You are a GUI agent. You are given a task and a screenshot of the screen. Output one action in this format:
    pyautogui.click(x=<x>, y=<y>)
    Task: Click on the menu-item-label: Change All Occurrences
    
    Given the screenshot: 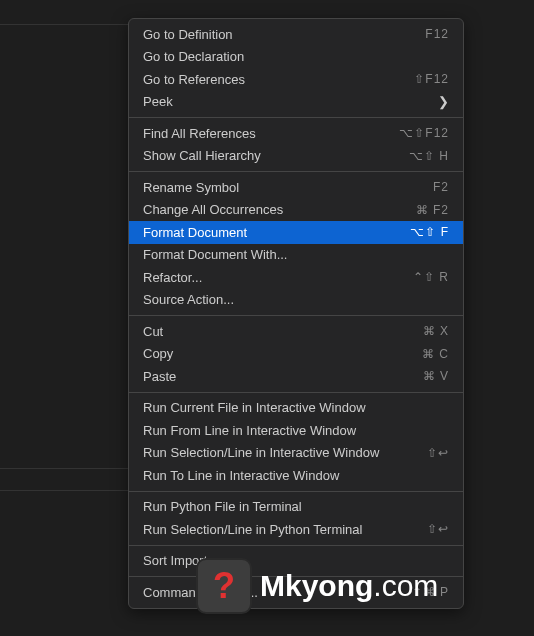 What is the action you would take?
    pyautogui.click(x=213, y=210)
    